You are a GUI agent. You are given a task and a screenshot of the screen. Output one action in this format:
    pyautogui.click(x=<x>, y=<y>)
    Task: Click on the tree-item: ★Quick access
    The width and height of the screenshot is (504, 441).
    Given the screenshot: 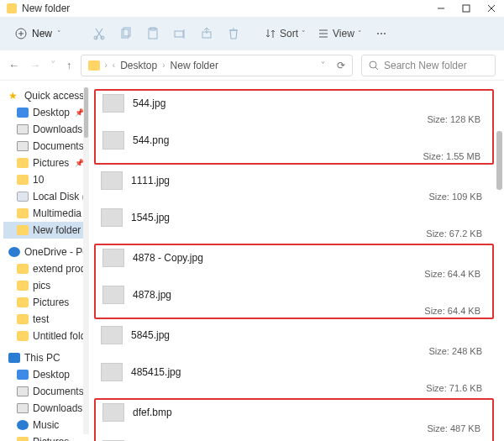 What is the action you would take?
    pyautogui.click(x=46, y=96)
    